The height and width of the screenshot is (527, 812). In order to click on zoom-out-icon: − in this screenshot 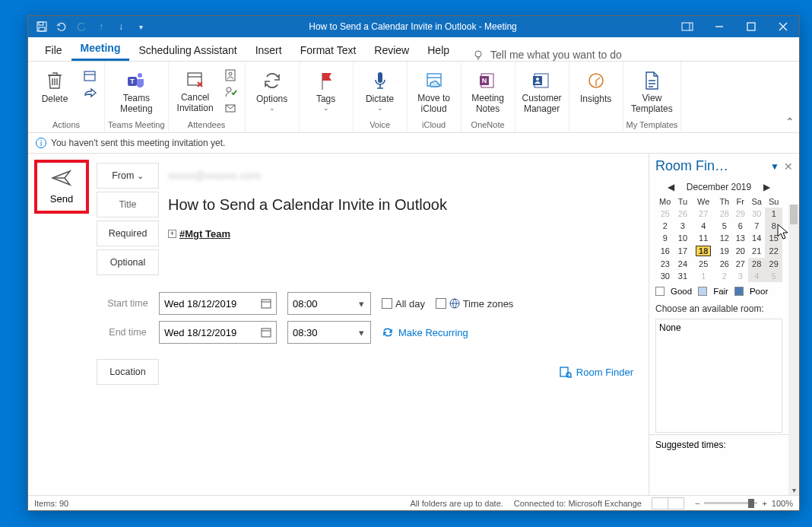, I will do `click(697, 503)`.